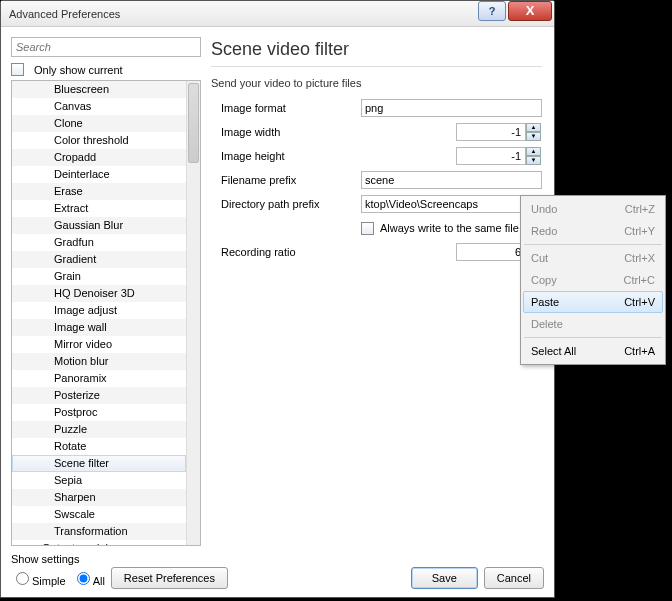  What do you see at coordinates (99, 208) in the screenshot?
I see `tree-item: Extract` at bounding box center [99, 208].